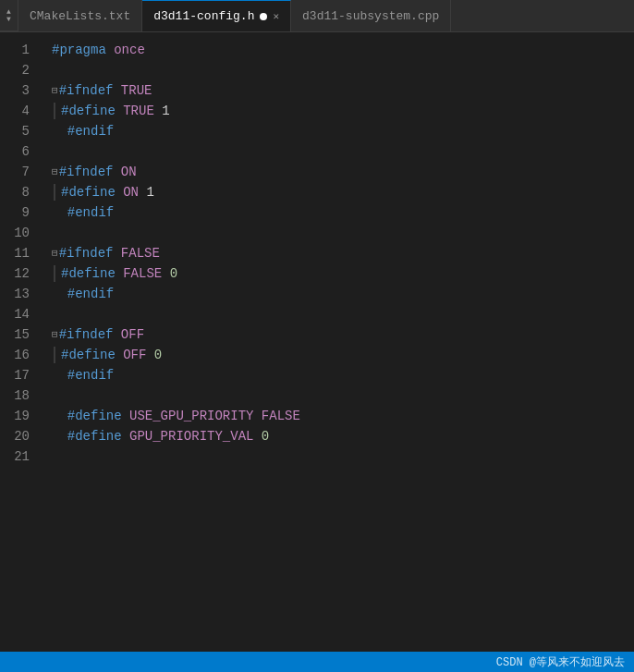 The image size is (634, 672). What do you see at coordinates (263, 17) in the screenshot?
I see `tab-modified-indicator` at bounding box center [263, 17].